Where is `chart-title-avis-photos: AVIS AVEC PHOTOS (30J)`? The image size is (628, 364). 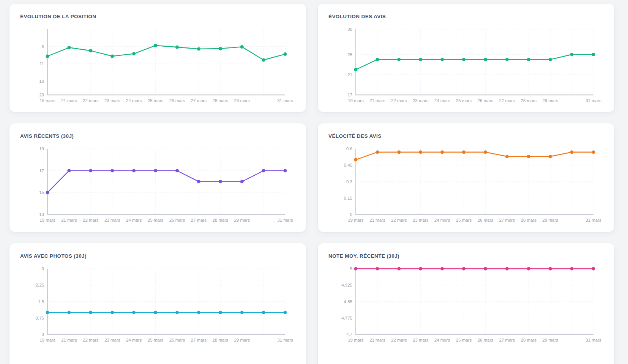
chart-title-avis-photos: AVIS AVEC PHOTOS (30J) is located at coordinates (159, 256).